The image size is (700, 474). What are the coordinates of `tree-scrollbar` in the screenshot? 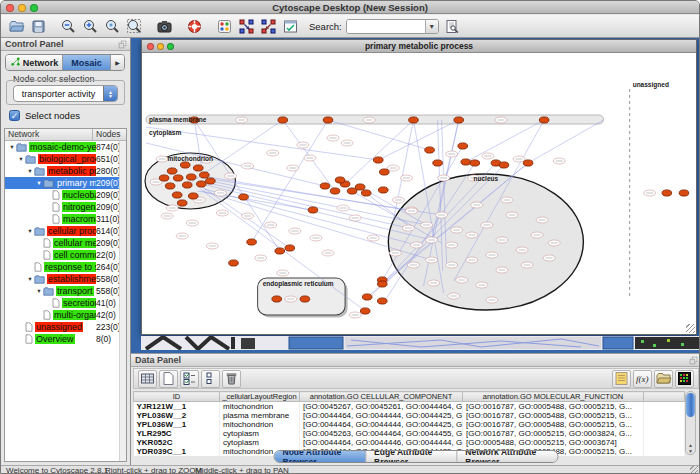 It's located at (122, 301).